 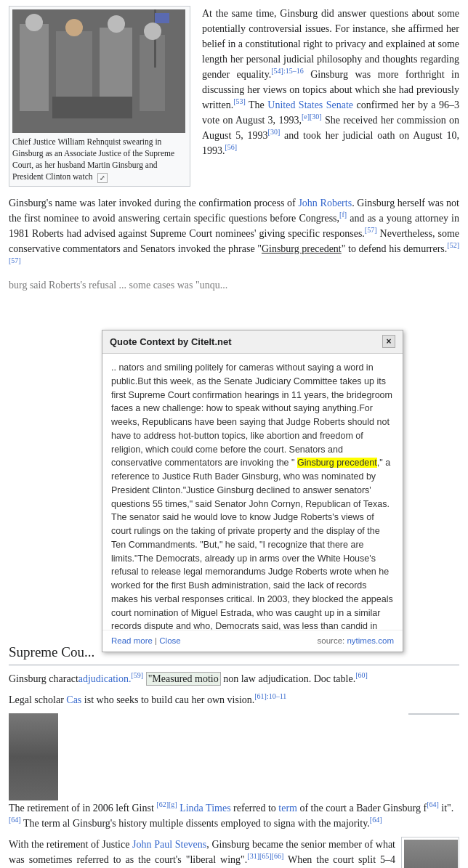 I want to click on ref-56: [56], so click(x=231, y=147).